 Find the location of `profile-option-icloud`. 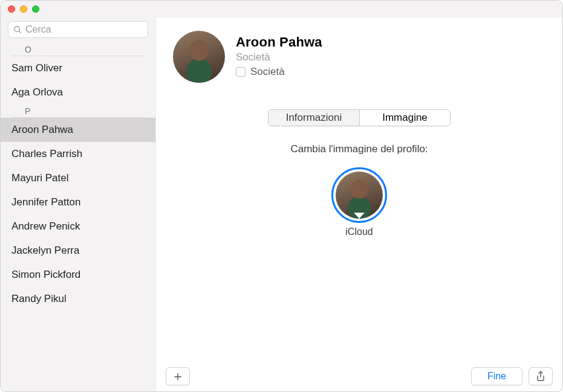

profile-option-icloud is located at coordinates (359, 195).